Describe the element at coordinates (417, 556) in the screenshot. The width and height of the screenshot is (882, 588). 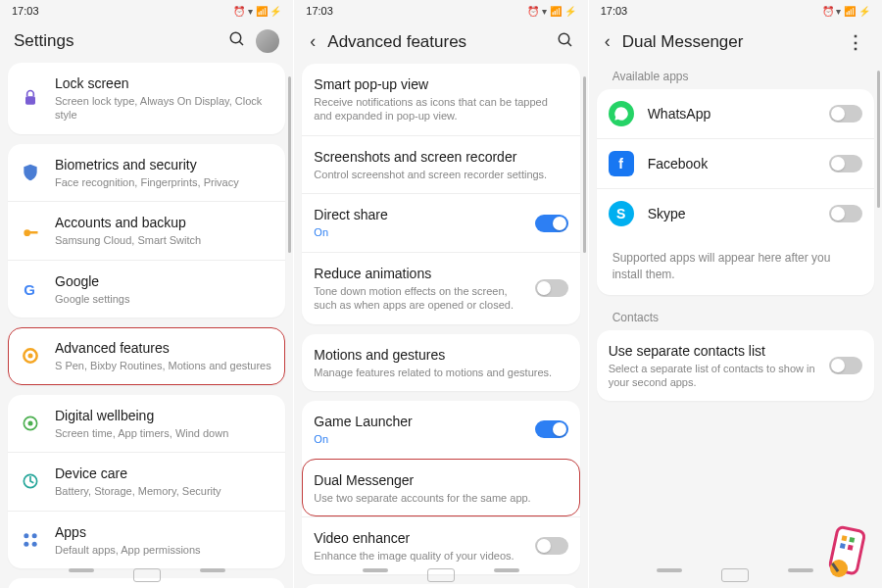
I see `item-sub: Enhance the image quality of your videos…` at that location.